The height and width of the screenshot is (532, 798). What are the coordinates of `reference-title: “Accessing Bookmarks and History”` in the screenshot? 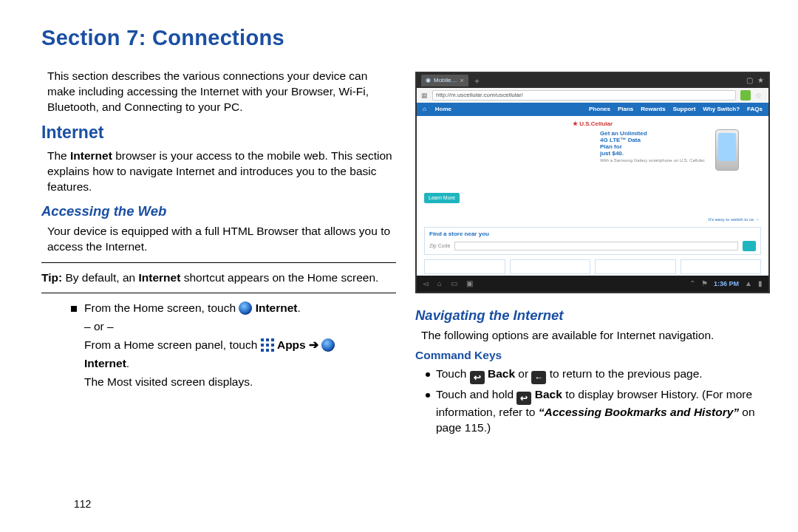 It's located at (638, 412).